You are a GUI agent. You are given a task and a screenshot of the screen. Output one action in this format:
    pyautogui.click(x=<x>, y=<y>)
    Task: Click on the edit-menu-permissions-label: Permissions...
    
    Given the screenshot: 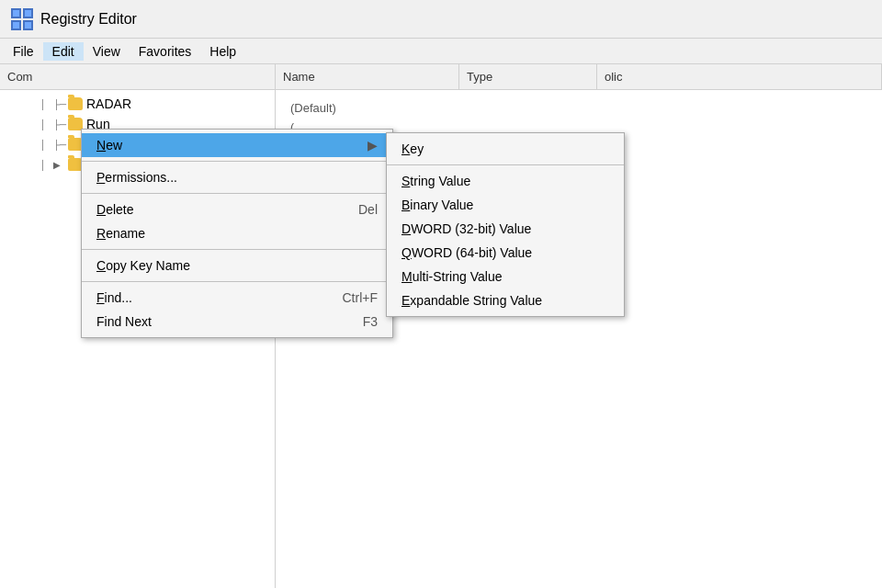 What is the action you would take?
    pyautogui.click(x=137, y=177)
    